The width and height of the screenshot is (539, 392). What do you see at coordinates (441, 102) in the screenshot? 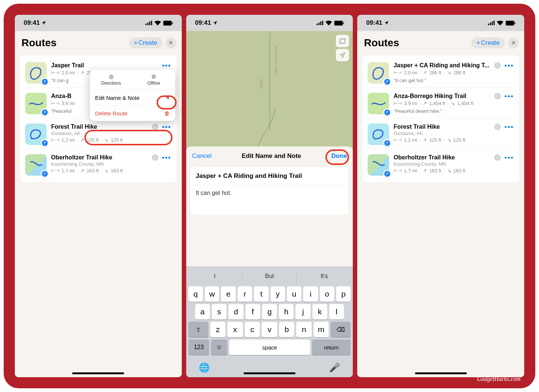
I see `route-item: Anza-Borrego Hiking Trail↓••• ⊢⊣3.9 mi ·…` at bounding box center [441, 102].